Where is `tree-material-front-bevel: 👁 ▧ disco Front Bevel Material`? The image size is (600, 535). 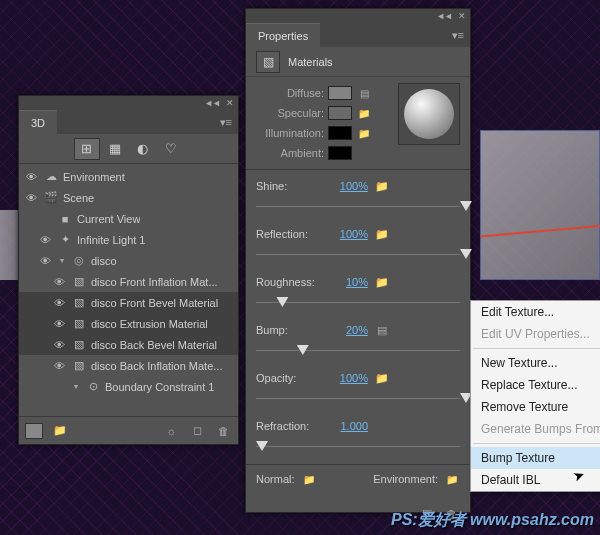 tree-material-front-bevel: 👁 ▧ disco Front Bevel Material is located at coordinates (128, 302).